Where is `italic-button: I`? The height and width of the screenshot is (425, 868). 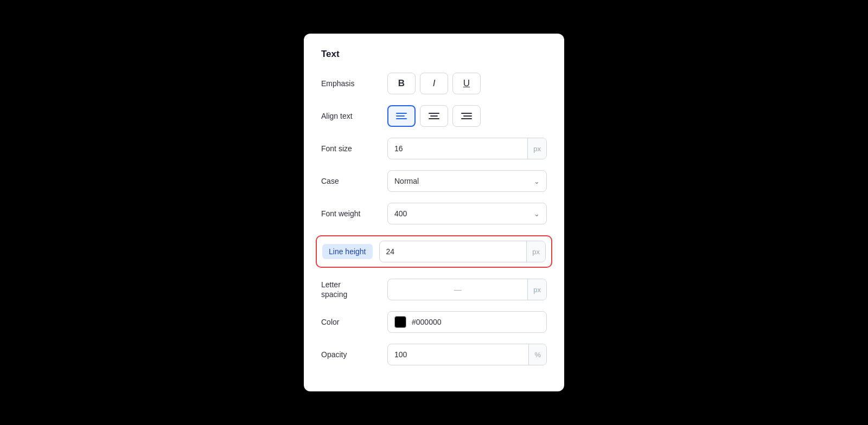 italic-button: I is located at coordinates (434, 83).